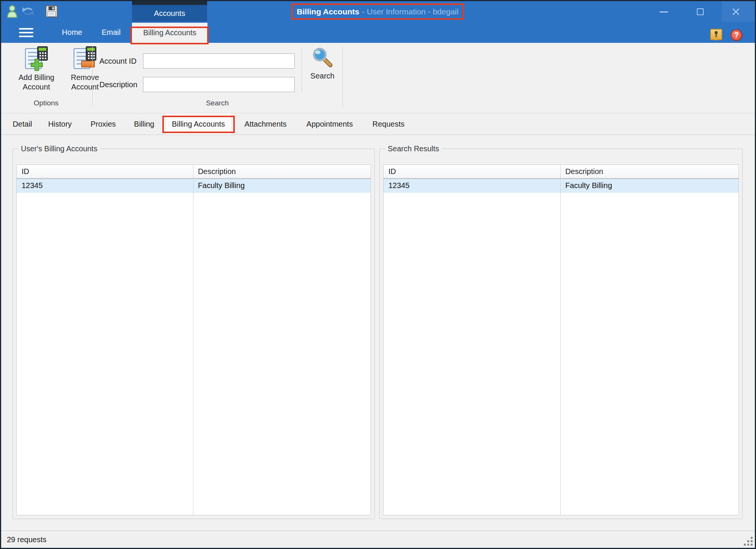 The height and width of the screenshot is (549, 756). Describe the element at coordinates (700, 12) in the screenshot. I see `maximize-icon` at that location.